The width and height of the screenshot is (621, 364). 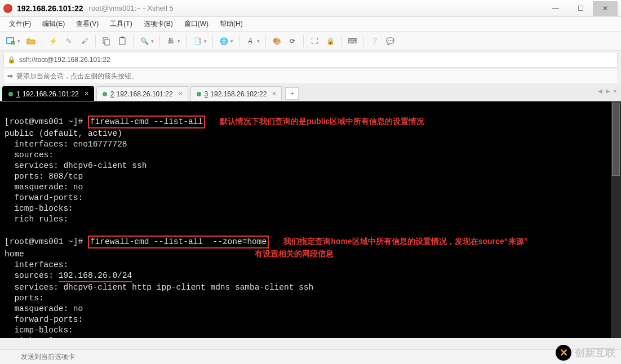 I want to click on fullscreen-button: ⛶, so click(x=314, y=41).